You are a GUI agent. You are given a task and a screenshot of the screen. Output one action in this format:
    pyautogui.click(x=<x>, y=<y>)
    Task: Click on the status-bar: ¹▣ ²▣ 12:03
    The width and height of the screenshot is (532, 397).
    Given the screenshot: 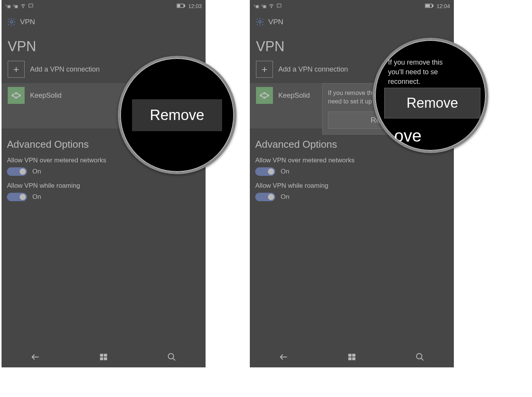 What is the action you would take?
    pyautogui.click(x=104, y=6)
    